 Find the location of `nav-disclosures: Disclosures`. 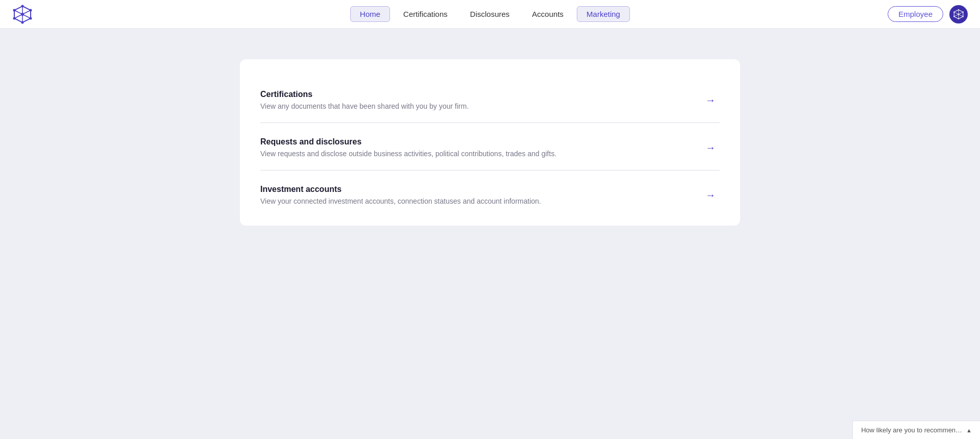

nav-disclosures: Disclosures is located at coordinates (490, 14).